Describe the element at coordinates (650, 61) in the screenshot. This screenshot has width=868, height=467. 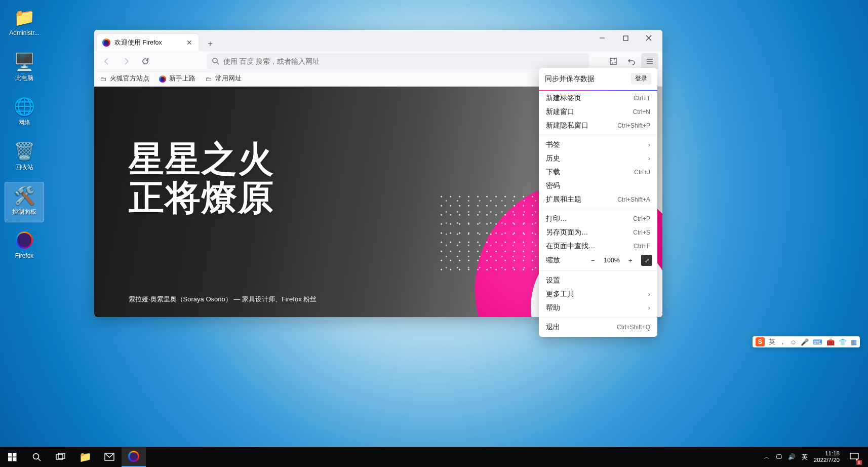
I see `app-menu-button` at that location.